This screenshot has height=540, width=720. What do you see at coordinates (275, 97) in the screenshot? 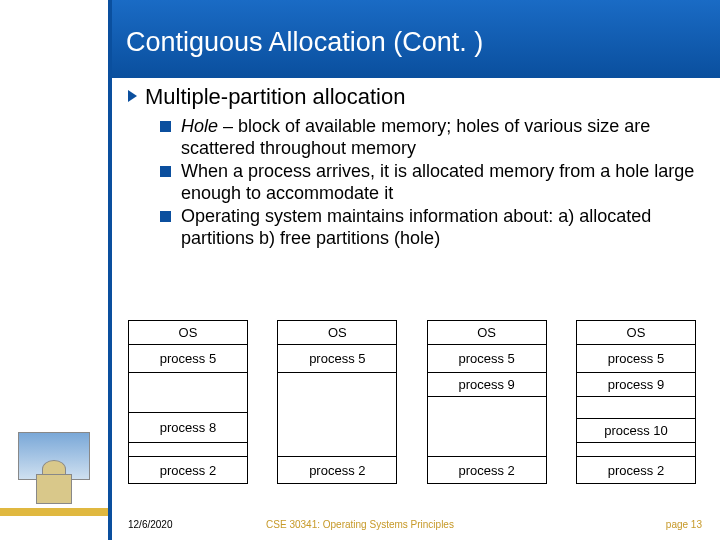
I see `bullet1-text: Multiple-partition allocation` at bounding box center [275, 97].